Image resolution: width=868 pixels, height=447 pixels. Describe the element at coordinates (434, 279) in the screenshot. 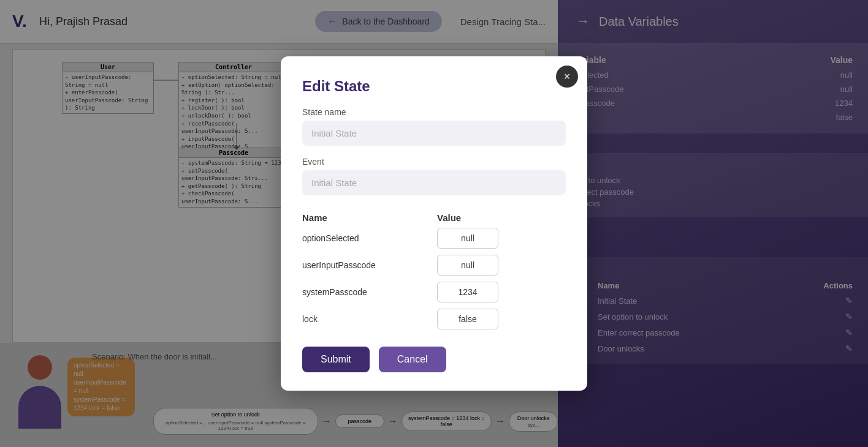

I see `modal-data-rows: optionSelected userInputPasscode systemP…` at that location.